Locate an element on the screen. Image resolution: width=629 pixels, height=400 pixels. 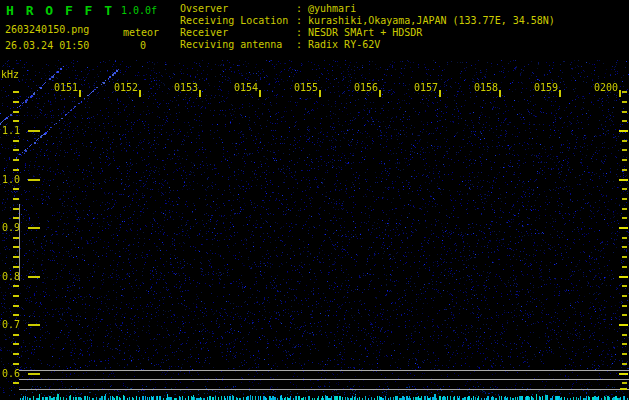
info-value: @yuhmari is located at coordinates (332, 9).